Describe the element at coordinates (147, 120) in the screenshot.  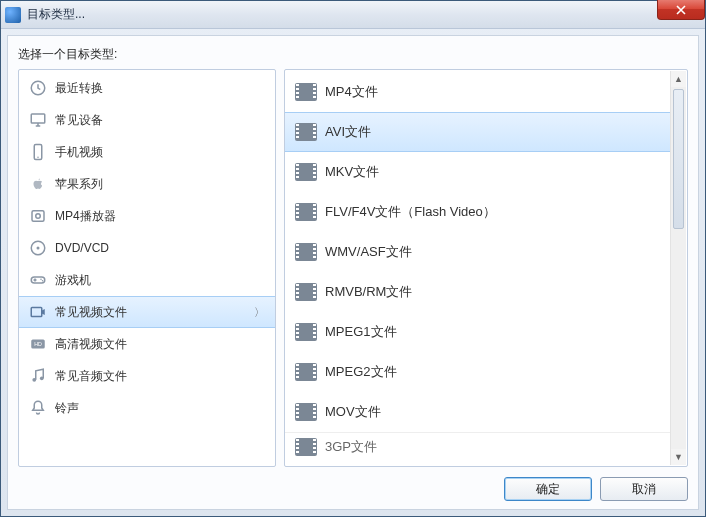
I see `category-devices: 常见设备` at that location.